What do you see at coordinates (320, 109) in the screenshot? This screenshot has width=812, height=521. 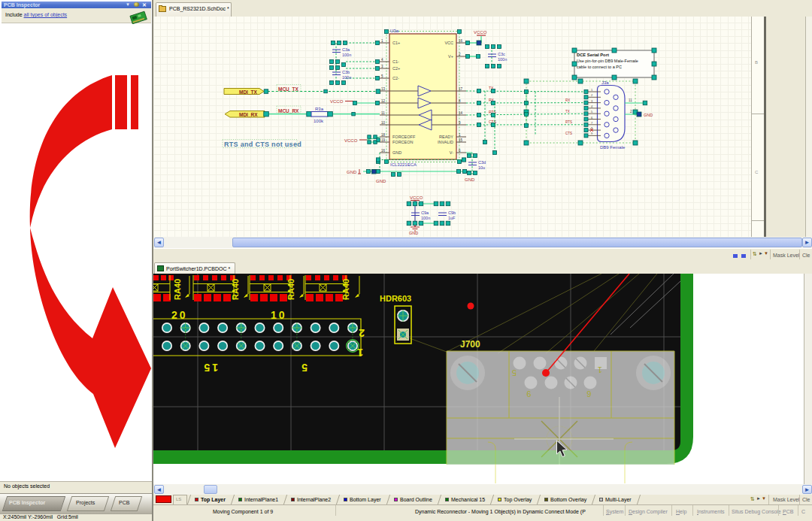 I see `svg-text: R3a` at bounding box center [320, 109].